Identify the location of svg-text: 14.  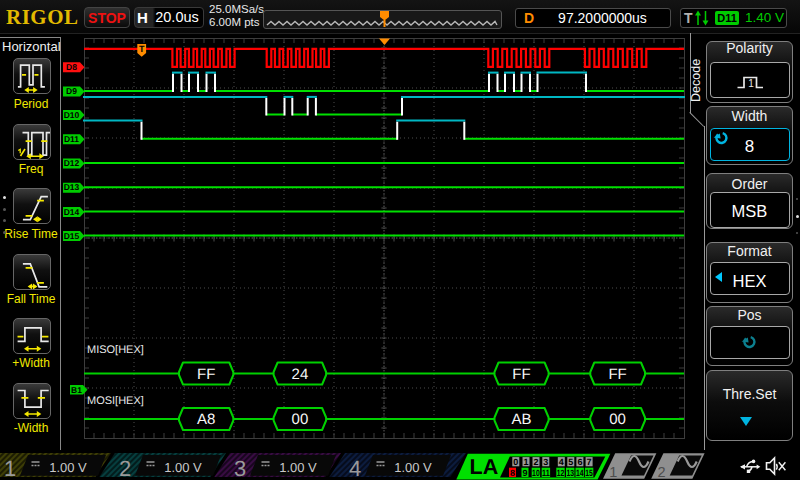
(580, 473).